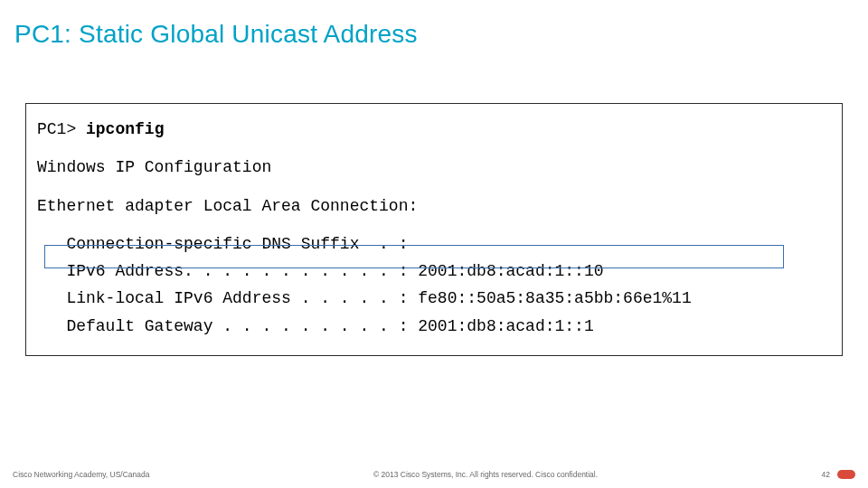  Describe the element at coordinates (434, 326) in the screenshot. I see `default-gateway-line: Default Gateway . . . . . . . . . : 2001…` at that location.